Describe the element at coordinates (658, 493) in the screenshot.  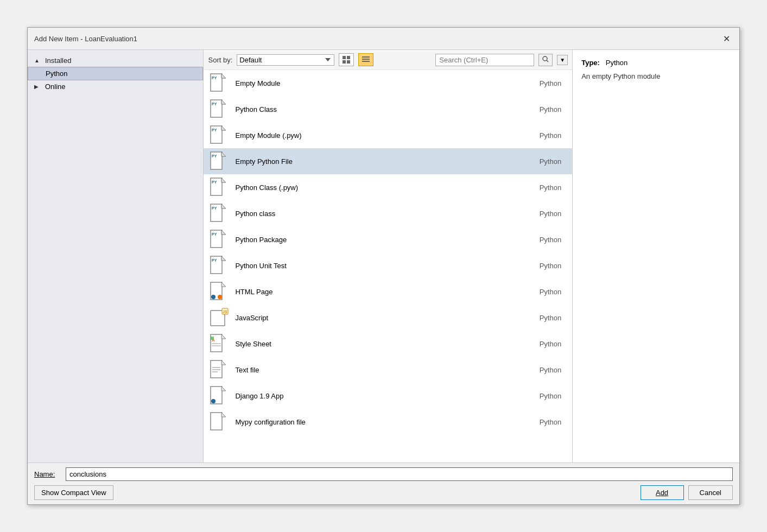
I see `add-underline-char: A` at that location.